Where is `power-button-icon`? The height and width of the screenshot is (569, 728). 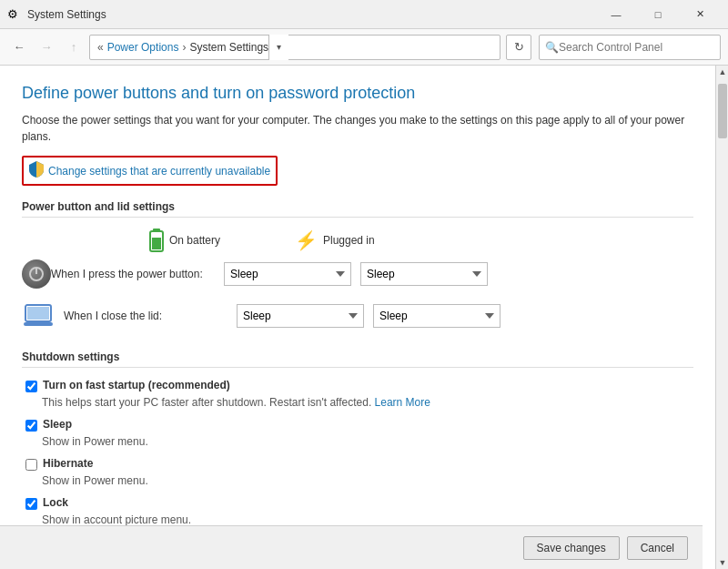 power-button-icon is located at coordinates (36, 274).